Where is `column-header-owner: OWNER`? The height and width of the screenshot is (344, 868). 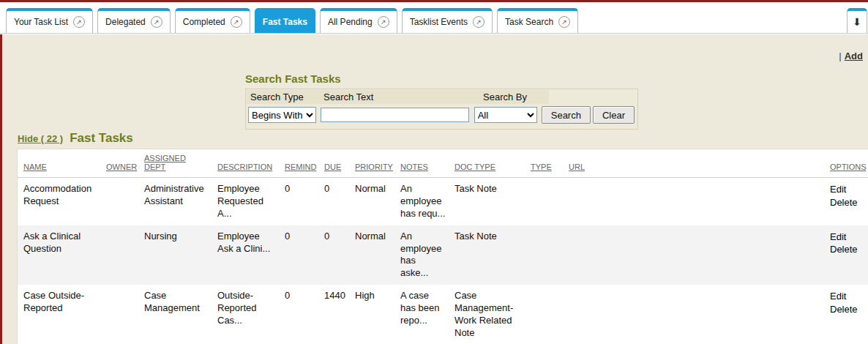 column-header-owner: OWNER is located at coordinates (121, 164).